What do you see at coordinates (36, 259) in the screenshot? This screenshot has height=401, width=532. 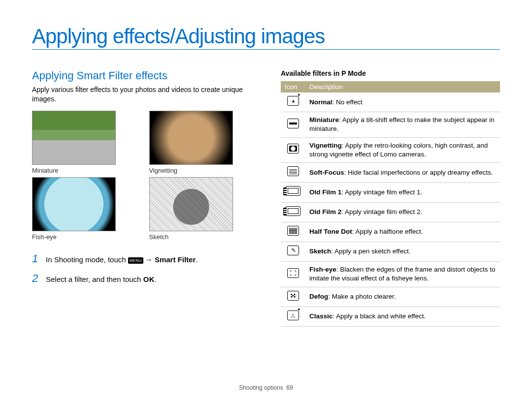 I see `step-number: 1` at bounding box center [36, 259].